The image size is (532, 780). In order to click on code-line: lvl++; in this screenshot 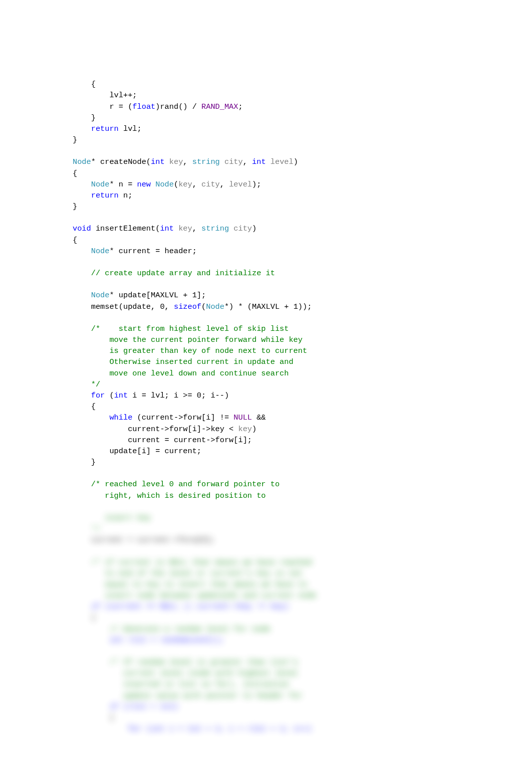, I will do `click(105, 95)`.